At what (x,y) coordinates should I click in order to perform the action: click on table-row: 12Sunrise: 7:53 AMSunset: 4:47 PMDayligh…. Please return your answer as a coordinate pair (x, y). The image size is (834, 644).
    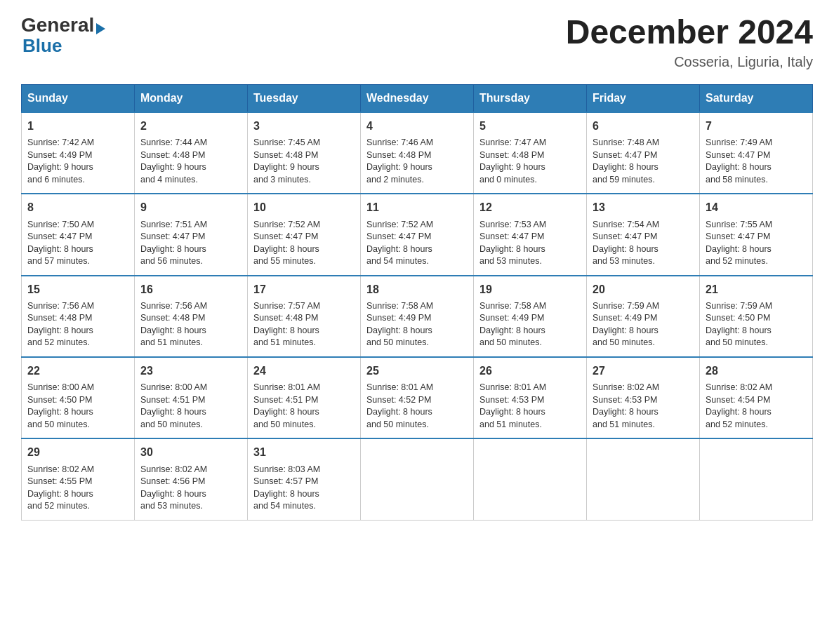
    Looking at the image, I should click on (531, 234).